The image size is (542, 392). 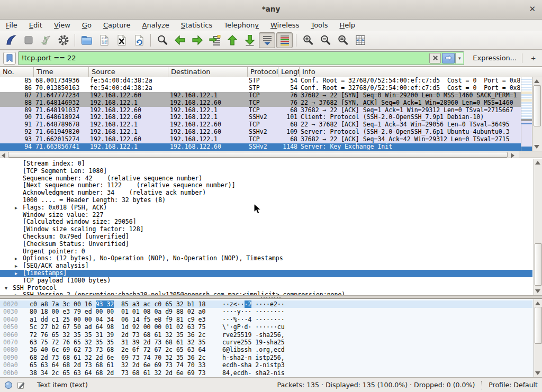 What do you see at coordinates (343, 40) in the screenshot?
I see `zoom-100-button` at bounding box center [343, 40].